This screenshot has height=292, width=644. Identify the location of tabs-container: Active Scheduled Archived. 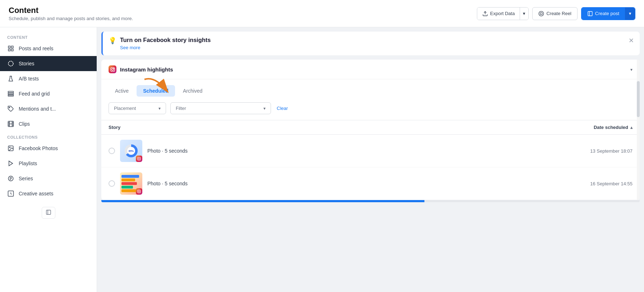
(371, 88).